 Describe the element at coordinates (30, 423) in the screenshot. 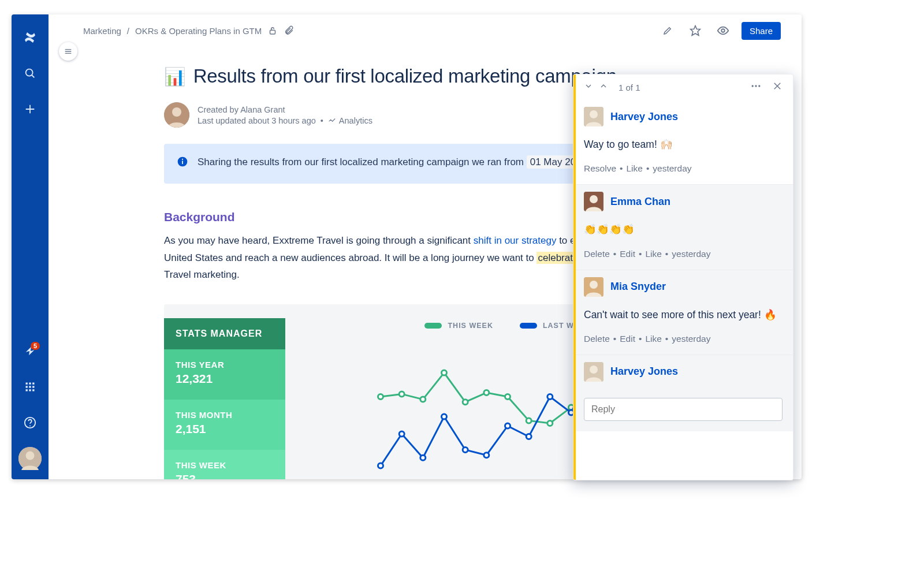

I see `help-icon` at that location.